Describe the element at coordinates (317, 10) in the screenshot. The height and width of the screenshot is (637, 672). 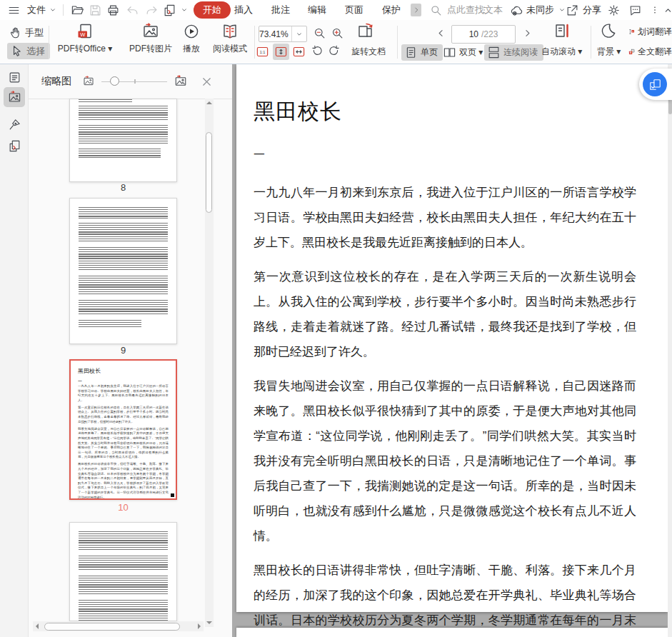
I see `tab-edit: 编辑` at that location.